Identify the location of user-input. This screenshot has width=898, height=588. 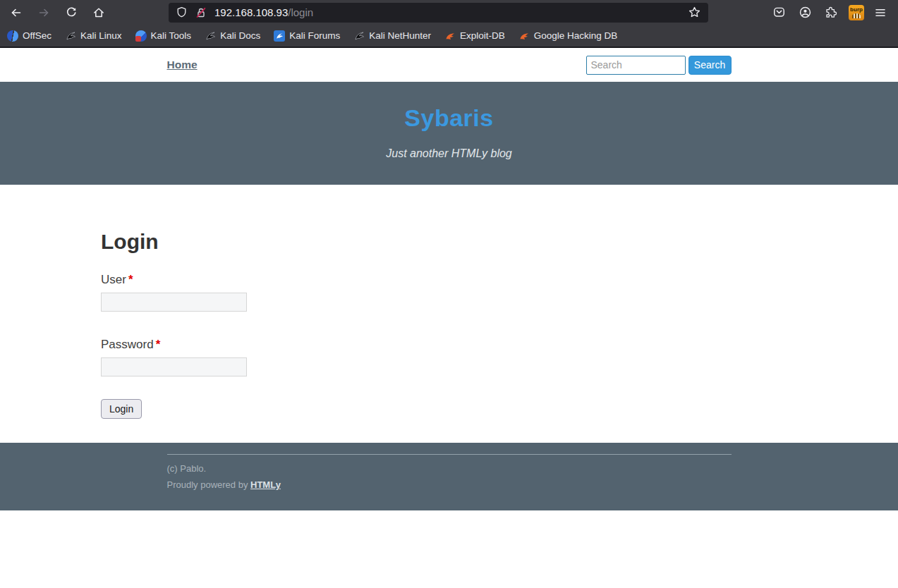
(174, 302).